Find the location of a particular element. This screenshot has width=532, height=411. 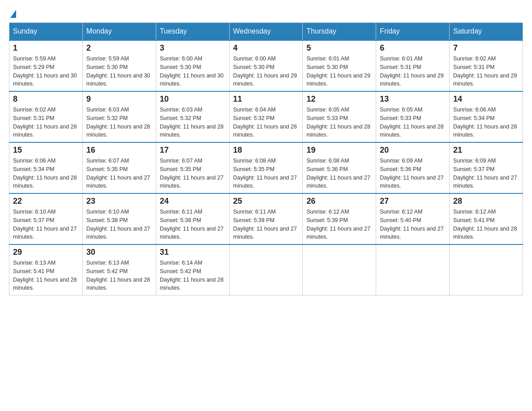

calendar-cell: 1Sunrise: 5:59 AMSunset: 5:29 PMDaylight… is located at coordinates (46, 66).